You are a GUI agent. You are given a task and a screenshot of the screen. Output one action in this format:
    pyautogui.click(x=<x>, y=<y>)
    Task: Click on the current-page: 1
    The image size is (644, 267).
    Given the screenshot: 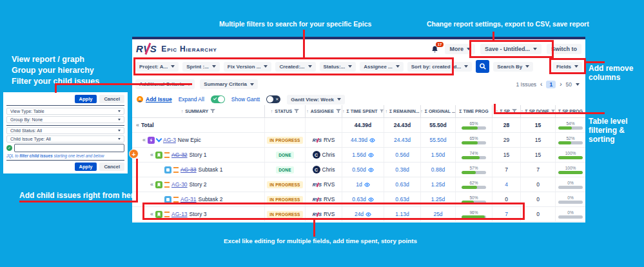 What is the action you would take?
    pyautogui.click(x=551, y=84)
    